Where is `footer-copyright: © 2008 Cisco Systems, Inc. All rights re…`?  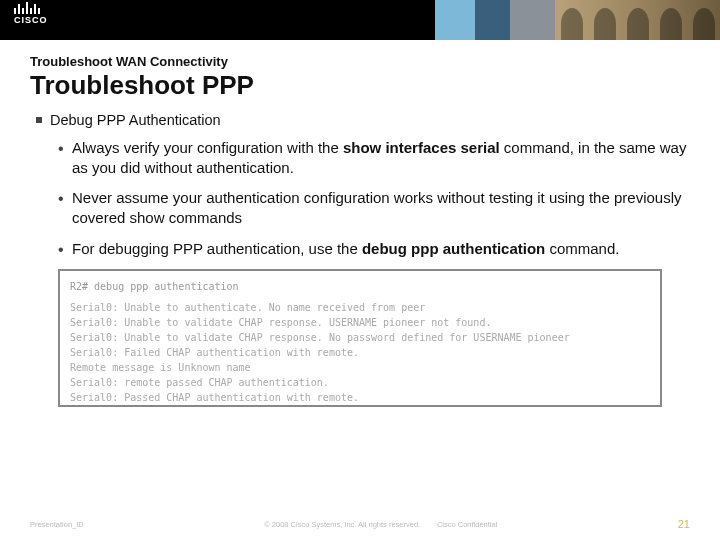
footer-copyright: © 2008 Cisco Systems, Inc. All rights re… is located at coordinates (342, 524).